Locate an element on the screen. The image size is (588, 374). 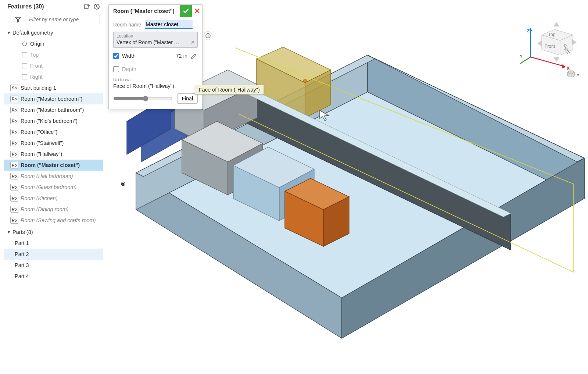
feature-row: RoRoom (Sewing and crafts room) is located at coordinates (53, 220).